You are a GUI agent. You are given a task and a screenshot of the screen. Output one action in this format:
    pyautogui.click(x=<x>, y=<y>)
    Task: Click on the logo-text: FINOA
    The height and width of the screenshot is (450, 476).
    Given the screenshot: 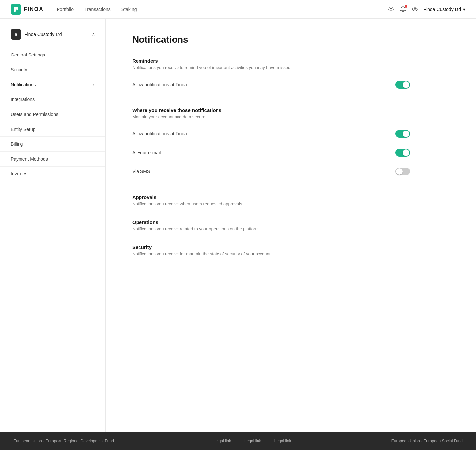 What is the action you would take?
    pyautogui.click(x=34, y=9)
    